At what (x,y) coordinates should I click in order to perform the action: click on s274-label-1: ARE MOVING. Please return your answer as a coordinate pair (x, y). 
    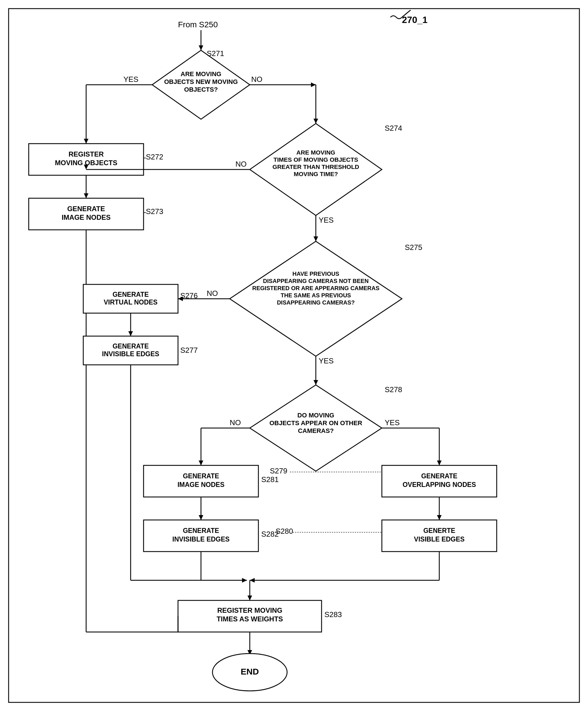
    Looking at the image, I should click on (316, 152).